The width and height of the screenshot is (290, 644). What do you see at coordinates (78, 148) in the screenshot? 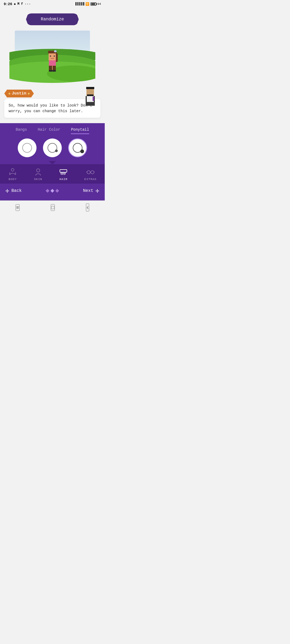
I see `option-large-ponytail` at bounding box center [78, 148].